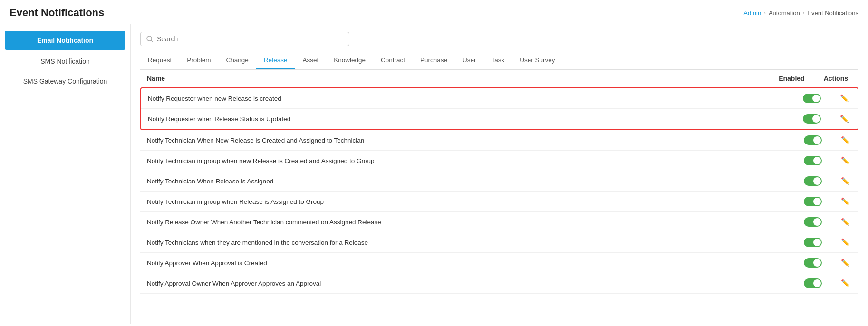 The width and height of the screenshot is (868, 326). I want to click on tab-release: Release, so click(276, 61).